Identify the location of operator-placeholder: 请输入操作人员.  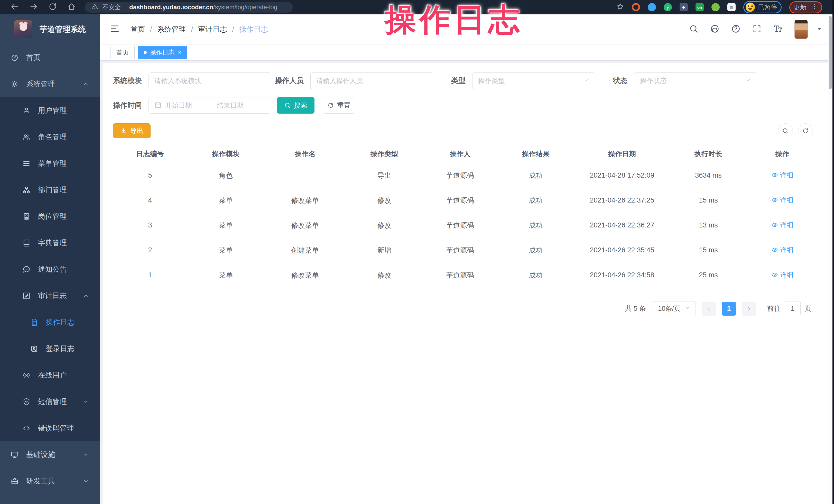
(340, 81).